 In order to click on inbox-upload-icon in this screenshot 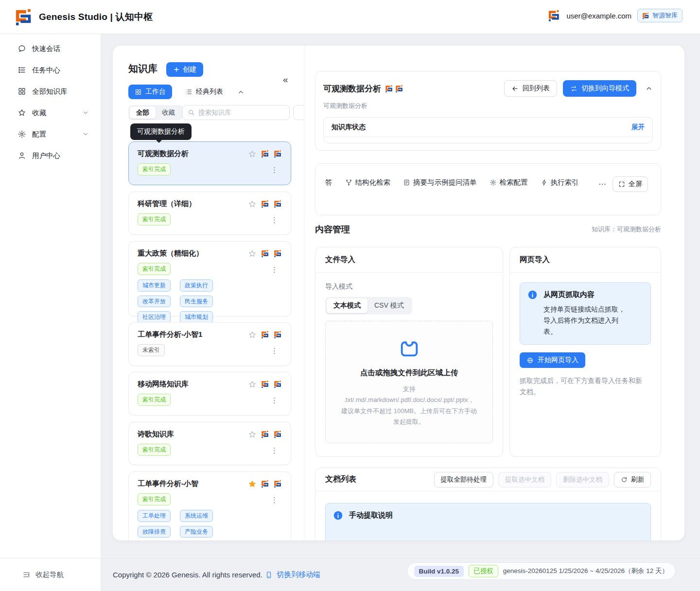, I will do `click(409, 348)`.